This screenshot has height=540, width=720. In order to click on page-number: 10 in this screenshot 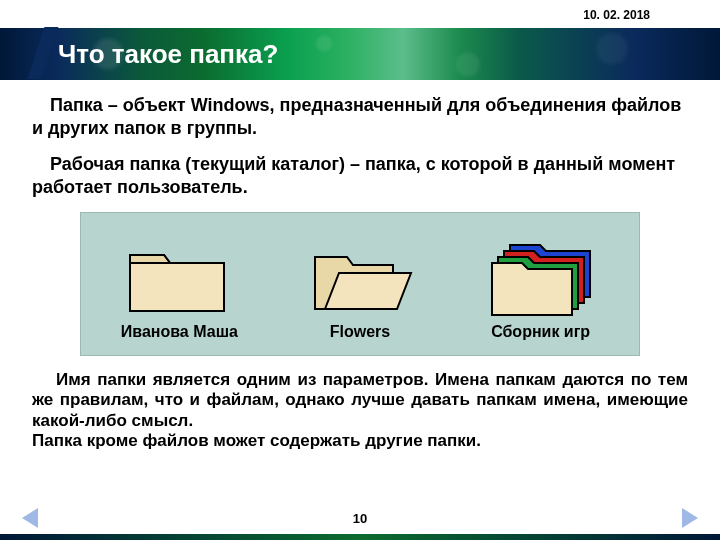, I will do `click(360, 518)`.